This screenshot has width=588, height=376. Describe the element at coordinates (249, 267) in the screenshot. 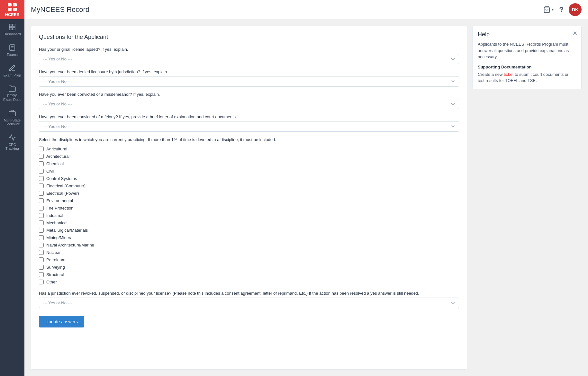

I see `list-item: Surveying` at that location.